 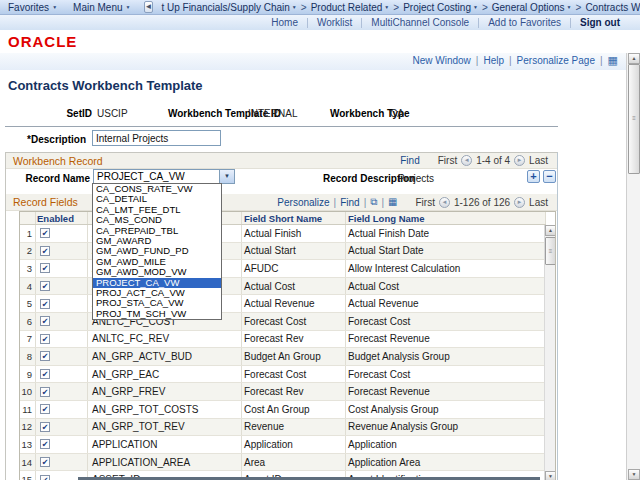 What do you see at coordinates (28, 8) in the screenshot?
I see `favorites-menu-label: Favorites` at bounding box center [28, 8].